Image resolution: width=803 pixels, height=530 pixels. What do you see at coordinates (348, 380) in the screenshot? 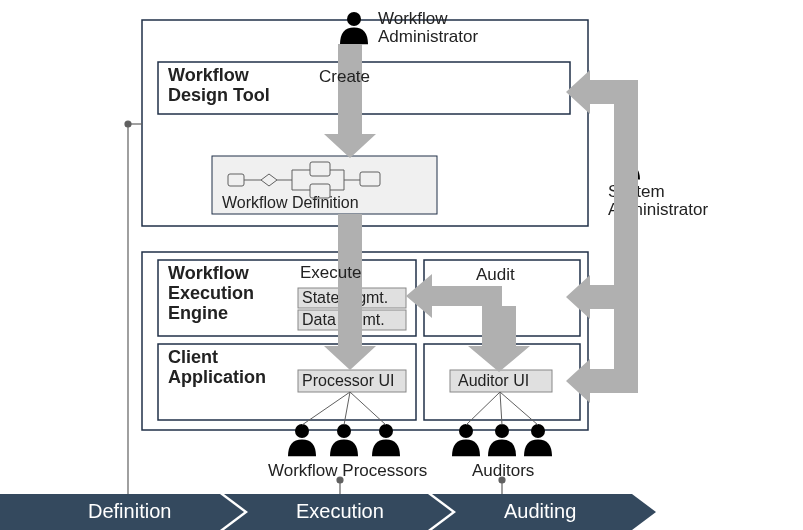
I see `processor-ui-label: Processor UI` at bounding box center [348, 380].